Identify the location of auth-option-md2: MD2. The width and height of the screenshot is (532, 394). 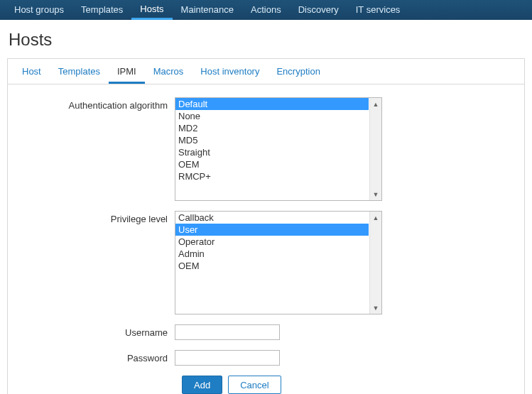
(272, 128).